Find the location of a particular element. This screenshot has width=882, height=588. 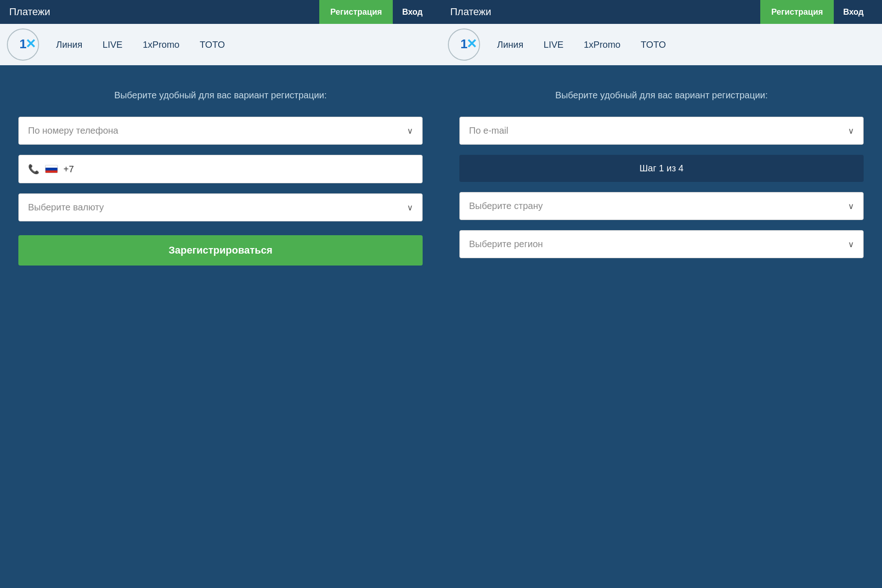

register-button-top-right: Регистрация is located at coordinates (797, 12).